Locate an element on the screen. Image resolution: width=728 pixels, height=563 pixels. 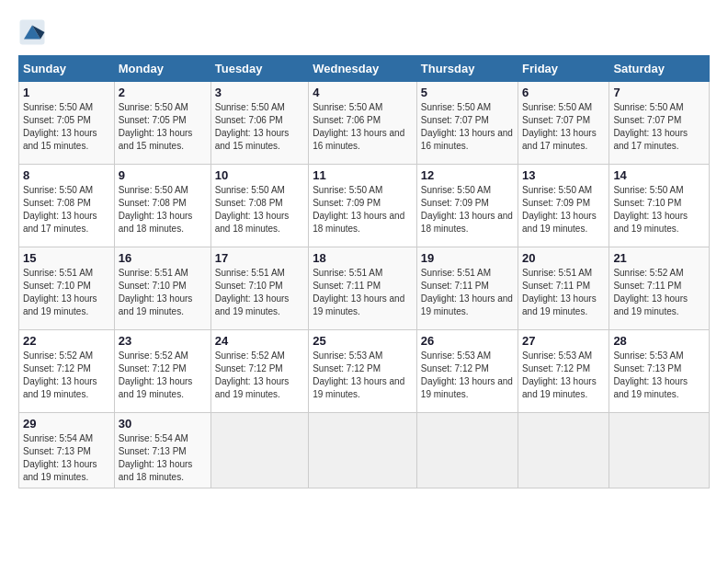
header-day-thursday: Thursday is located at coordinates (467, 69).